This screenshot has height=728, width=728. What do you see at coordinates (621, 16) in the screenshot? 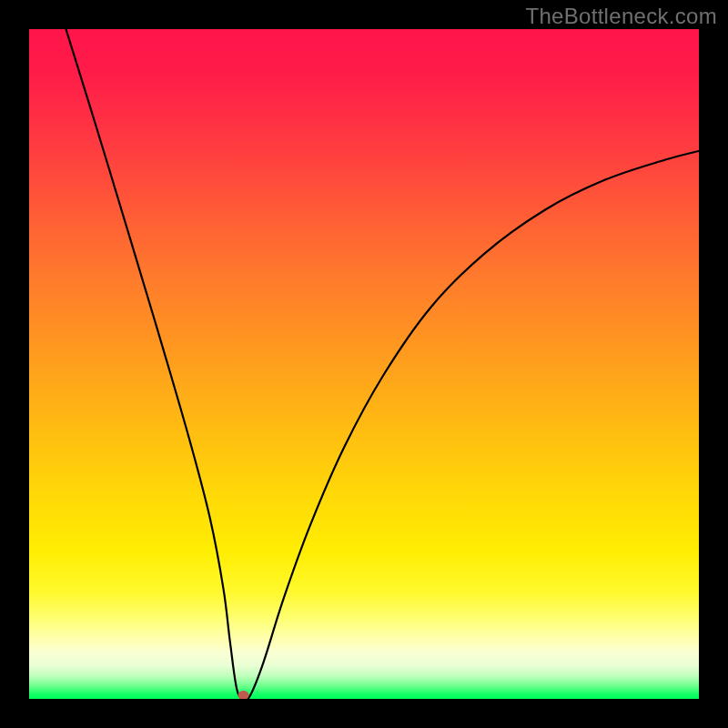
I see `watermark-text: TheBottleneck.com` at bounding box center [621, 16].